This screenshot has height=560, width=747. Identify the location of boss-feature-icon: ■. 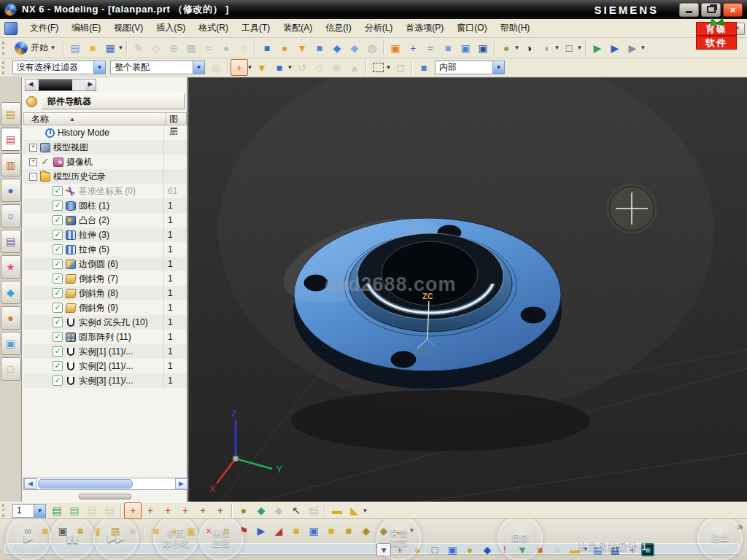
(320, 48).